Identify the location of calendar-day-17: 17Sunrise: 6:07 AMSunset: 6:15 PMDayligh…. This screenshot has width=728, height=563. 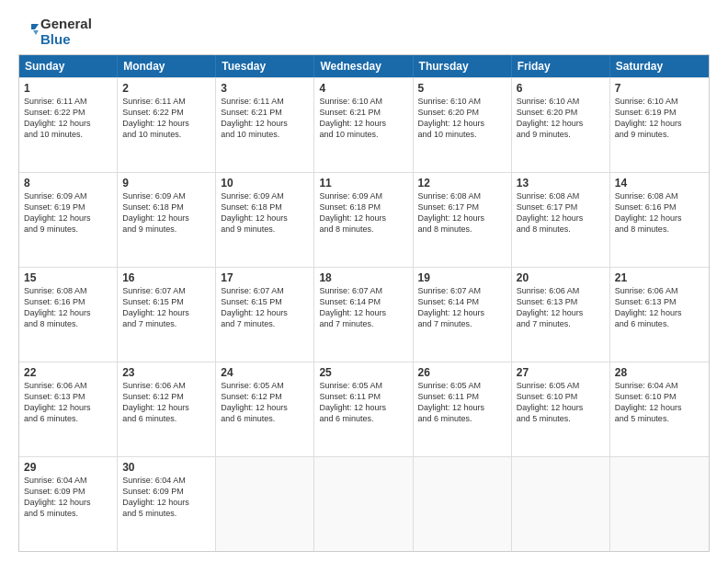
(265, 315).